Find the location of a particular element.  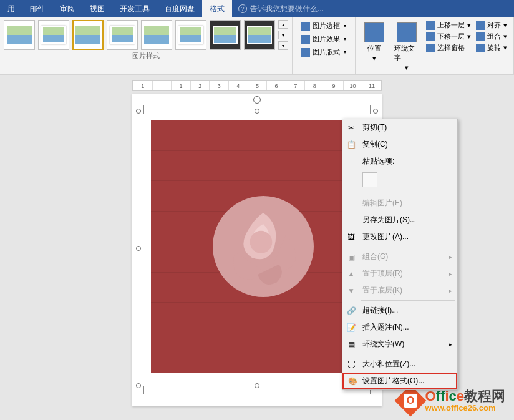

position-icon is located at coordinates (374, 32).